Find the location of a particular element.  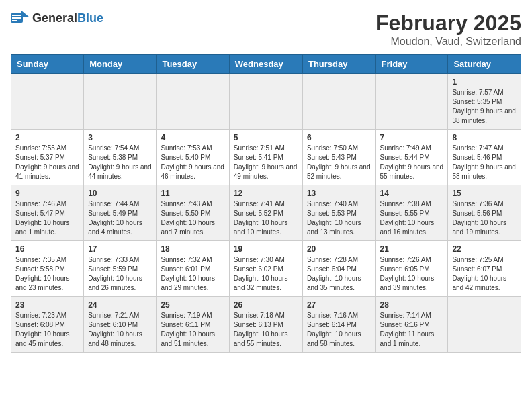

day-info: Sunrise: 7:41 AM Sunset: 5:52 PM Dayligh… is located at coordinates (266, 218).